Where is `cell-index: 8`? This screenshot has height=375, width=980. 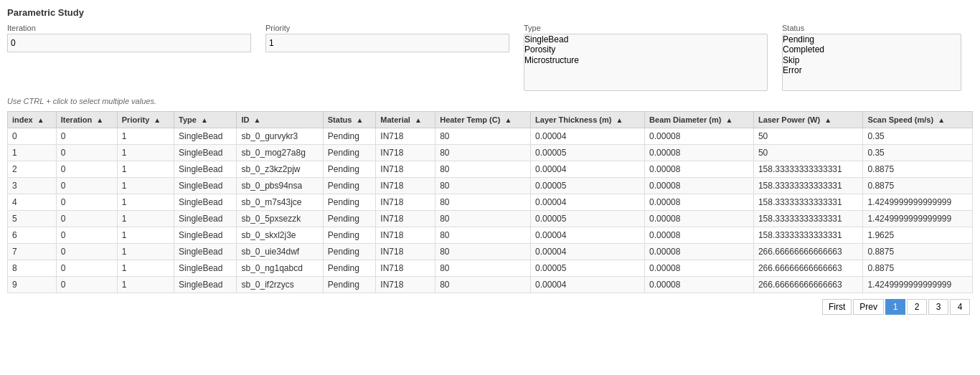
cell-index: 8 is located at coordinates (32, 268).